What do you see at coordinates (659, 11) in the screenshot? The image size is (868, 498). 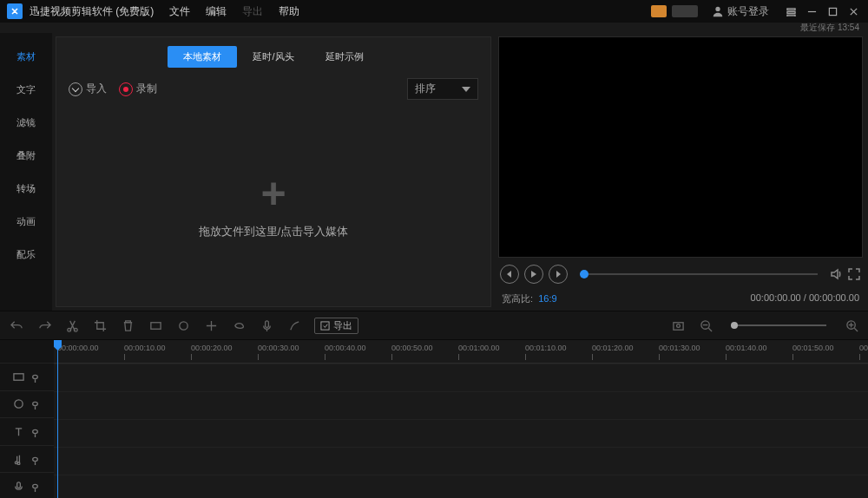 I see `notice-badge` at bounding box center [659, 11].